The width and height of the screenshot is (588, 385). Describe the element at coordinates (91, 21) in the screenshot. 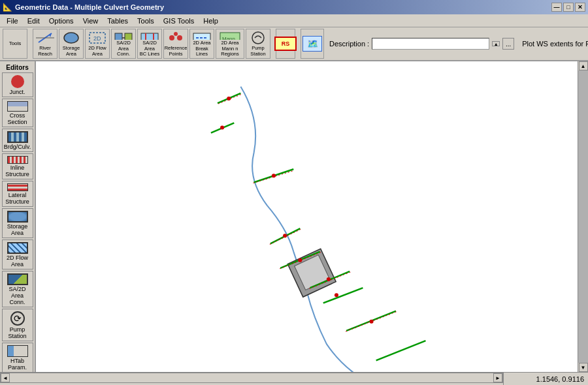

I see `menu-item-view: View` at that location.